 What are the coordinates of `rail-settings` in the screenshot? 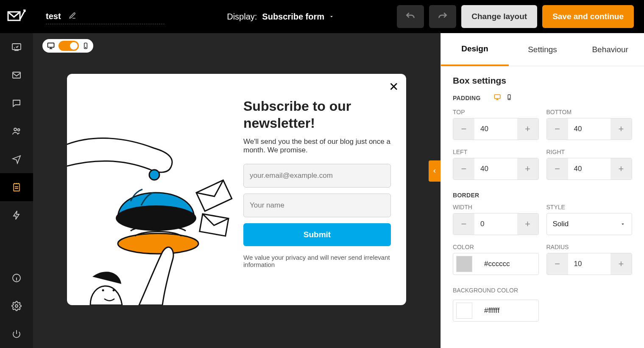 It's located at (17, 306).